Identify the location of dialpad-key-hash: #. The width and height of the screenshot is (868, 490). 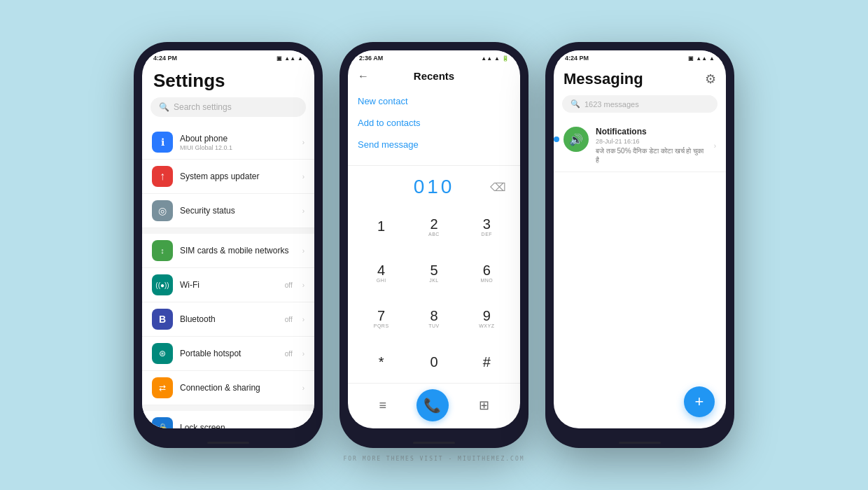
(487, 363).